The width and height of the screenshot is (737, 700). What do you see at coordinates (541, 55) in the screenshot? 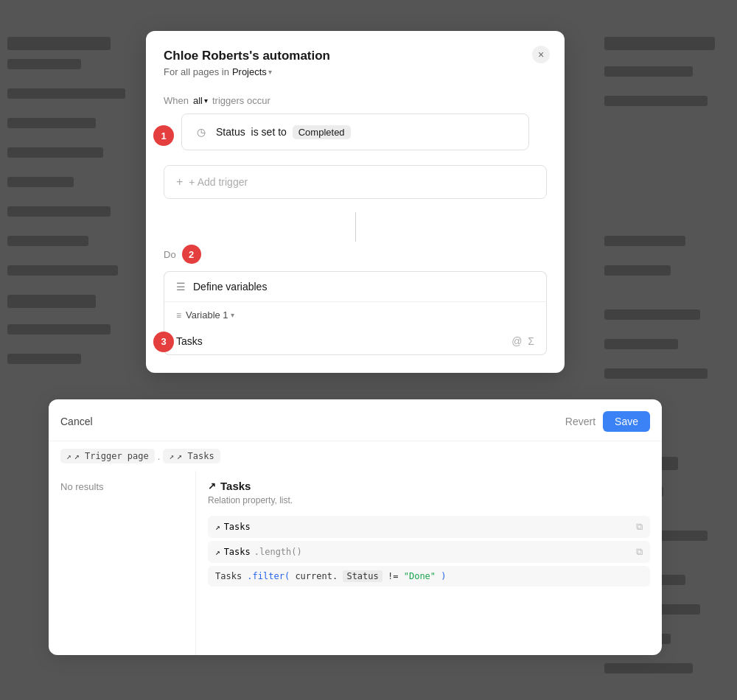
I see `close-button: ×` at bounding box center [541, 55].